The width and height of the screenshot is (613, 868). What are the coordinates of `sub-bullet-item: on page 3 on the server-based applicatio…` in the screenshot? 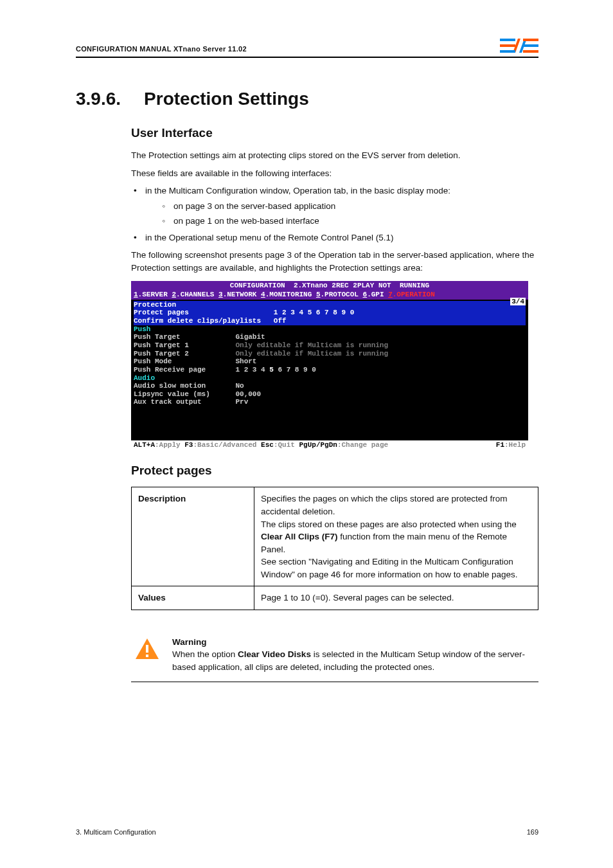 It's located at (349, 206).